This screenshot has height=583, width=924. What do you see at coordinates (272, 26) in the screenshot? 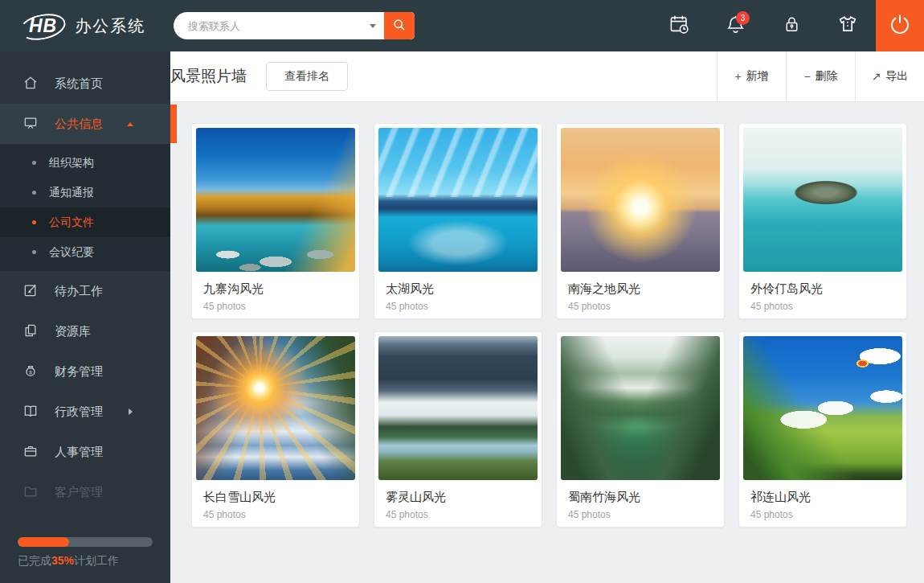
I see `search-input` at bounding box center [272, 26].